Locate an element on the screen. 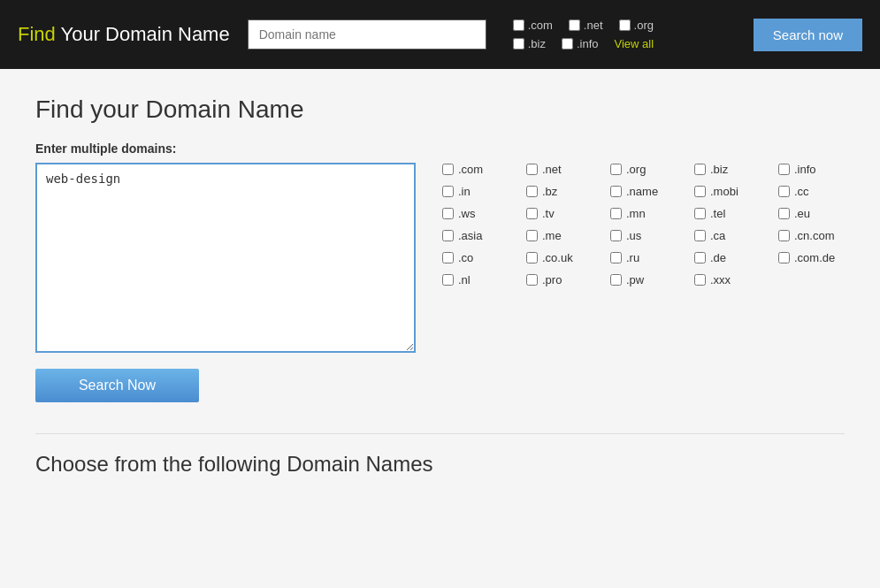 The image size is (880, 588). header-tld-checkboxes: .com .net .org .biz .info View all is located at coordinates (584, 34).